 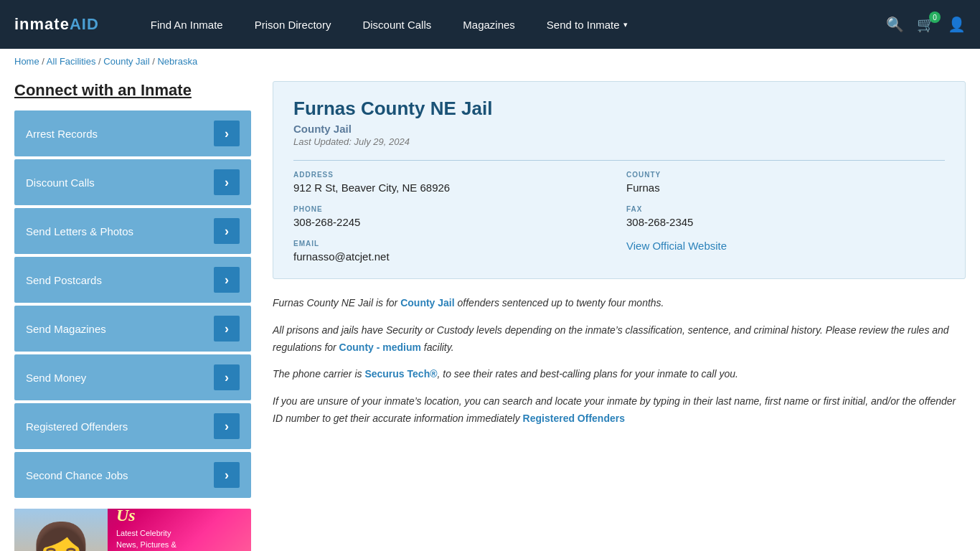 What do you see at coordinates (453, 217) in the screenshot?
I see `info-phone: PHONE 308-268-2245` at bounding box center [453, 217].